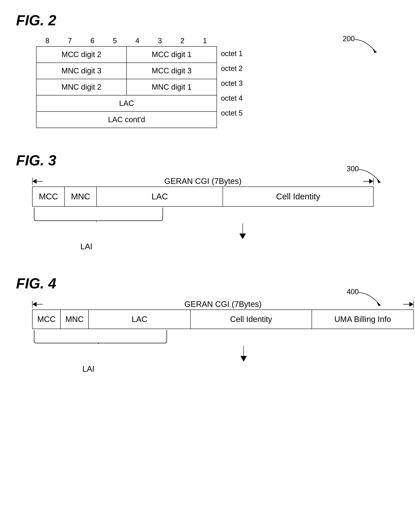 The height and width of the screenshot is (532, 415). Describe the element at coordinates (81, 197) in the screenshot. I see `cell-mnc-3: MNC` at that location.